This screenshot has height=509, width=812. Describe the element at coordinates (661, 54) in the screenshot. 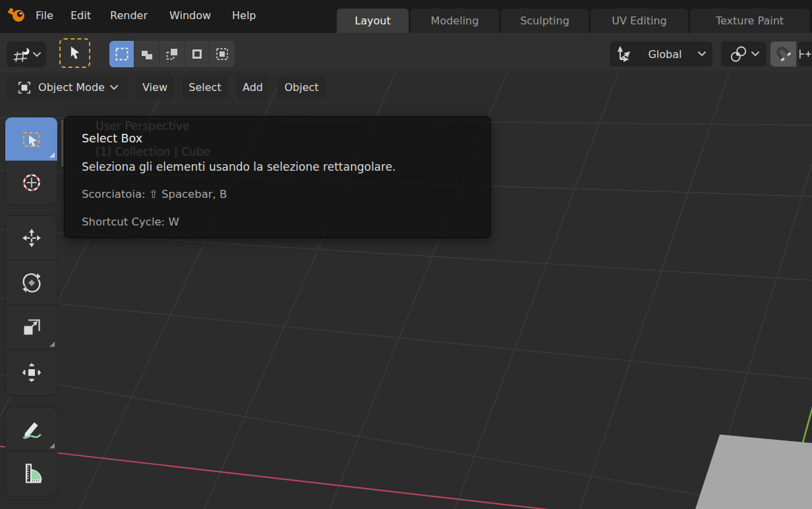

I see `transform-orientation-dropdown: Global` at that location.